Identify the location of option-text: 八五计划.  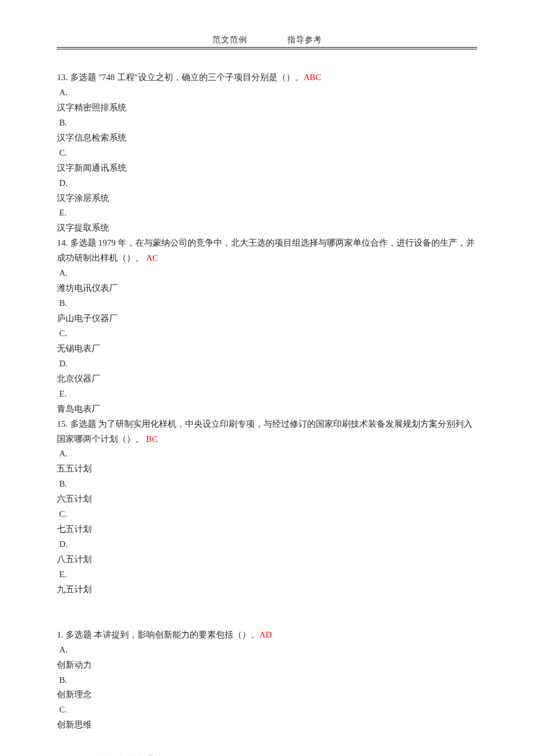
(267, 560).